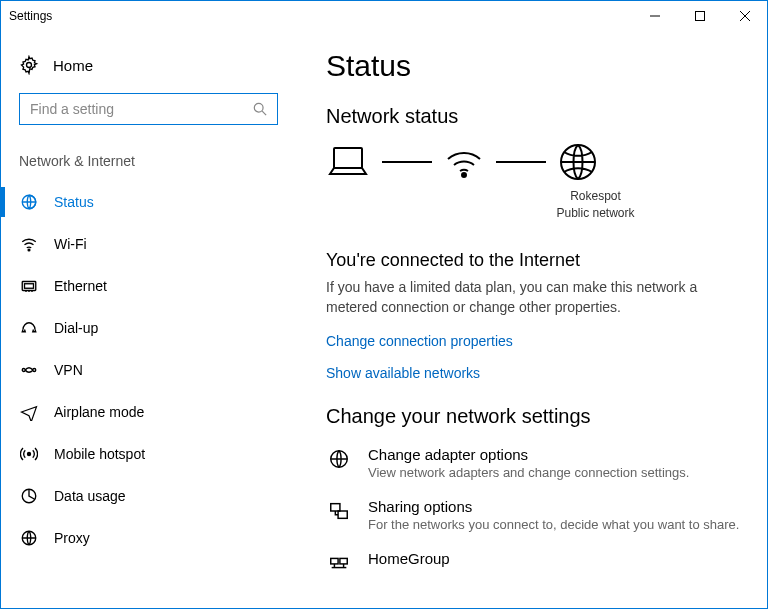 This screenshot has width=768, height=609. Describe the element at coordinates (73, 66) in the screenshot. I see `home-label: Home` at that location.